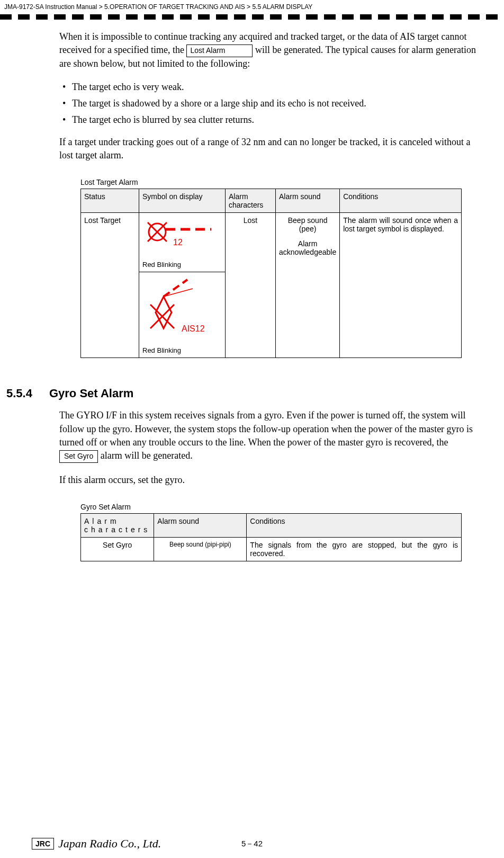 Image resolution: width=504 pixels, height=858 pixels. I want to click on td-alarm-sound: Beep sound (pee) Alarm acknowledgeable, so click(308, 285).